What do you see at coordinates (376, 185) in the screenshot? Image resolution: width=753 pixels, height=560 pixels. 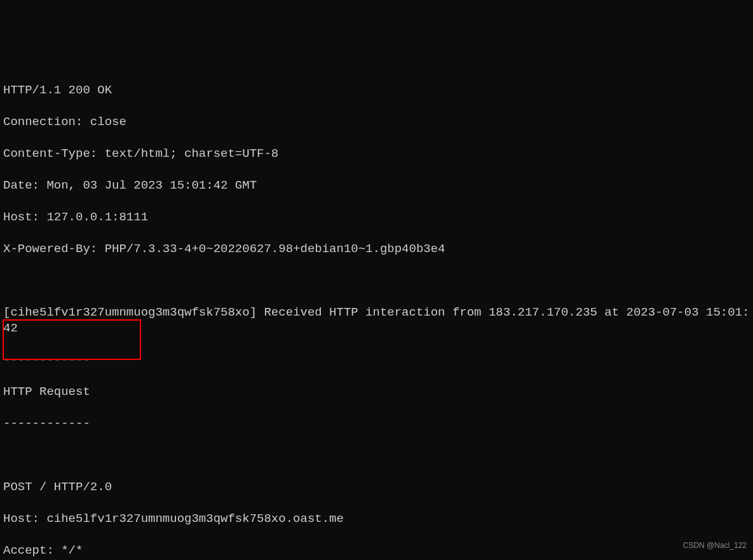 I see `response-date: Date: Mon, 03 Jul 2023 15:01:42 GMT` at bounding box center [376, 185].